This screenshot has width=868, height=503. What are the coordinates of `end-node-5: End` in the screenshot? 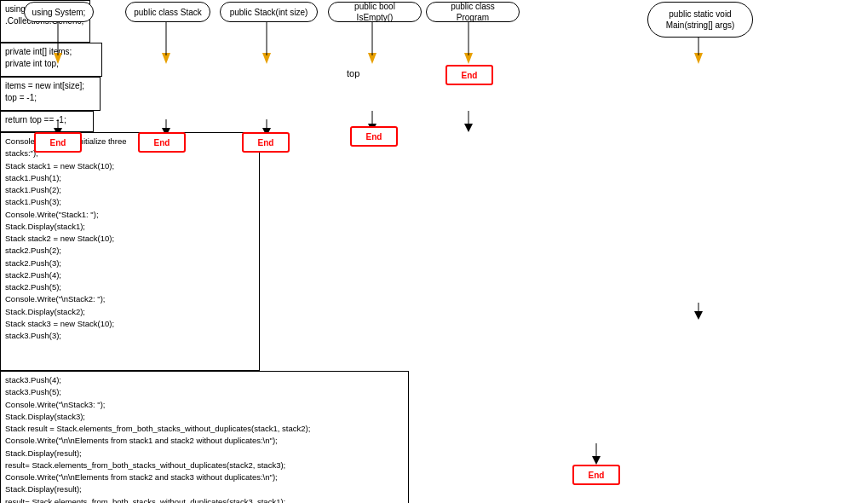 It's located at (469, 75).